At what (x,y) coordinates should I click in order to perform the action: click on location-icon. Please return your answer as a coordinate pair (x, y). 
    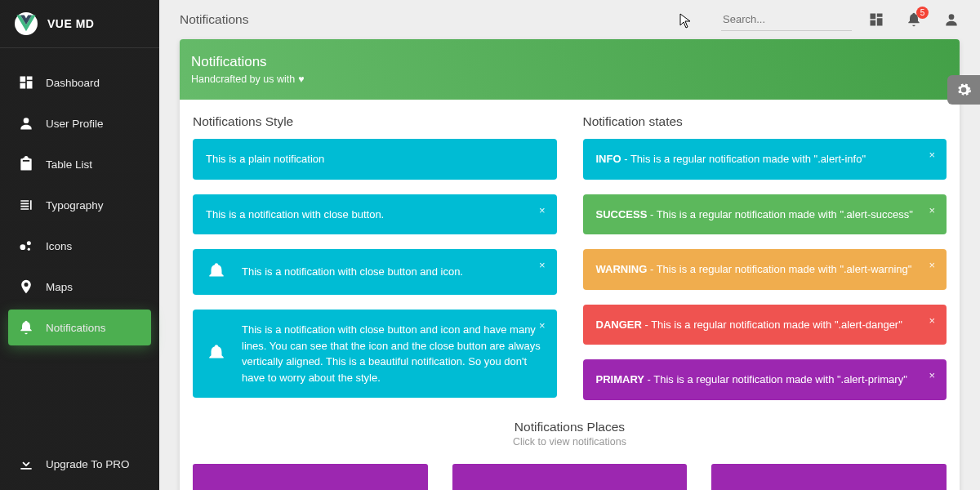
    Looking at the image, I should click on (26, 287).